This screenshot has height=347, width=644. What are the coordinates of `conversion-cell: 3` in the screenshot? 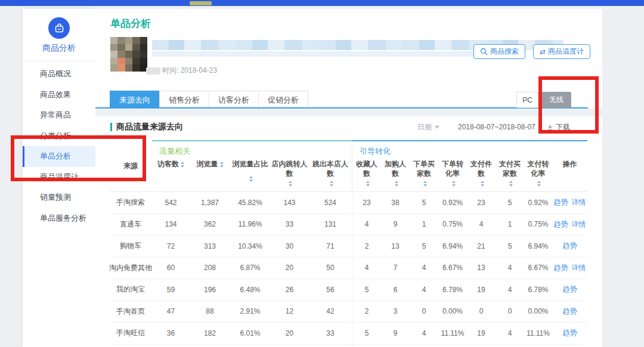 It's located at (395, 312).